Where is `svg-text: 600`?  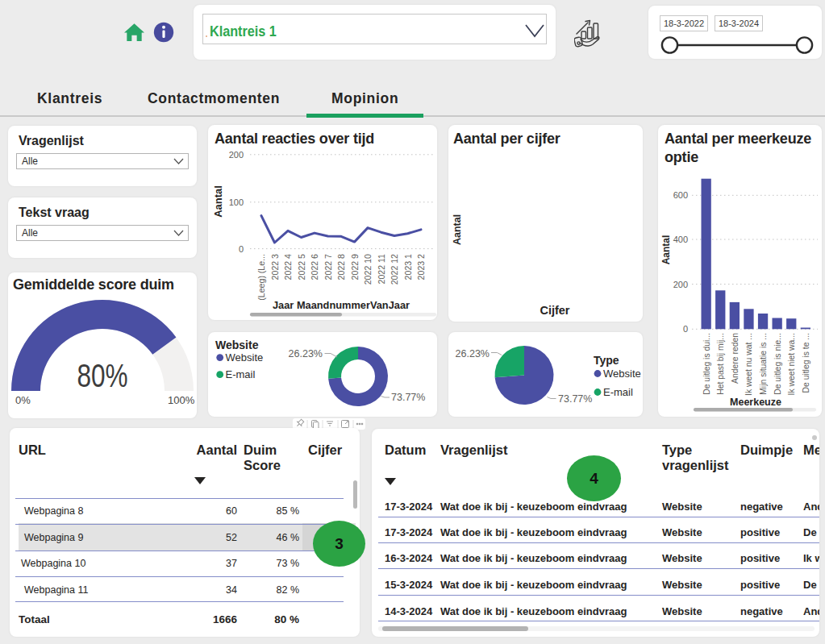
svg-text: 600 is located at coordinates (681, 195).